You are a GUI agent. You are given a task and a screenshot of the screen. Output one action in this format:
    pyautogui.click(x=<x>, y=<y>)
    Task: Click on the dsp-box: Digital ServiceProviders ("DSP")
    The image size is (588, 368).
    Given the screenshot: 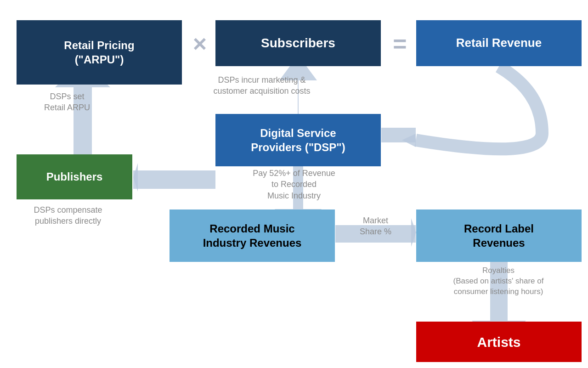 What is the action you would take?
    pyautogui.click(x=298, y=140)
    